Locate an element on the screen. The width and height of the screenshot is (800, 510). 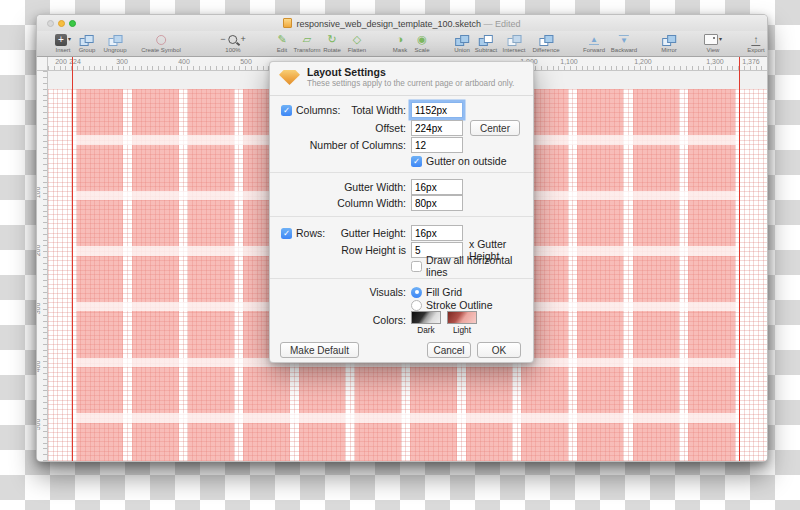
colors-label: Colors: is located at coordinates (340, 318).